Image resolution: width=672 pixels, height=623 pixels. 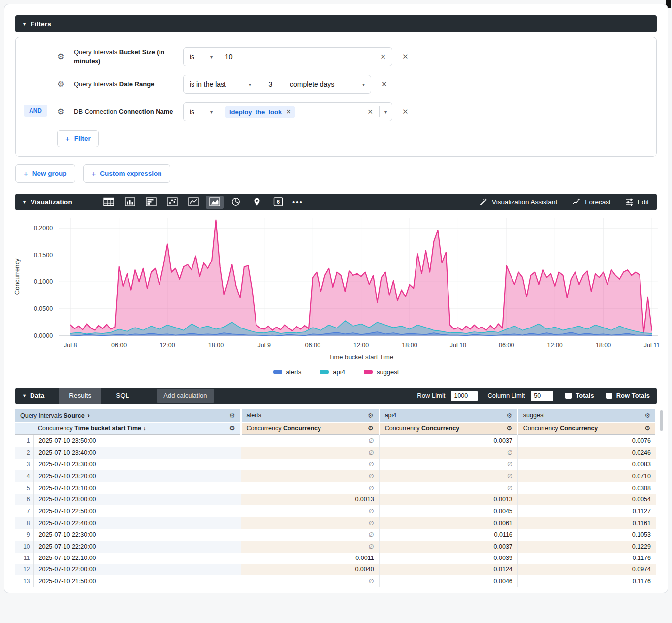 I want to click on measure-group-header-api4: api4 ⚙, so click(x=448, y=416).